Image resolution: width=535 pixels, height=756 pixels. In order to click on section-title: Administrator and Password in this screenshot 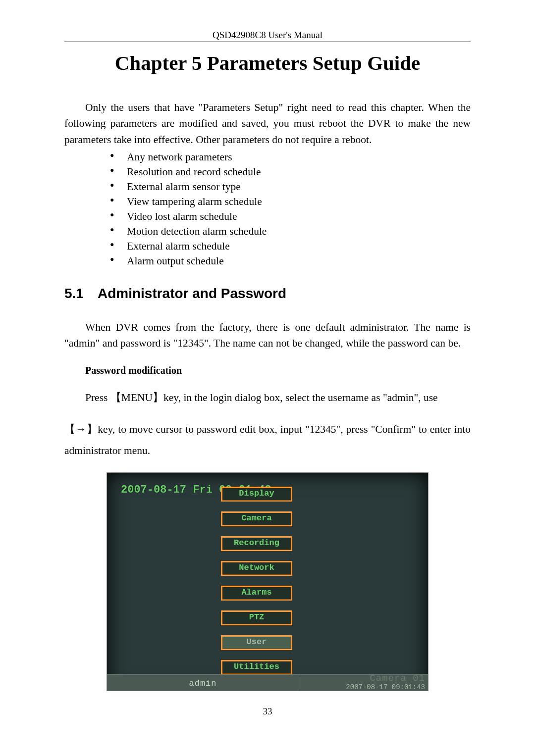, I will do `click(192, 293)`.